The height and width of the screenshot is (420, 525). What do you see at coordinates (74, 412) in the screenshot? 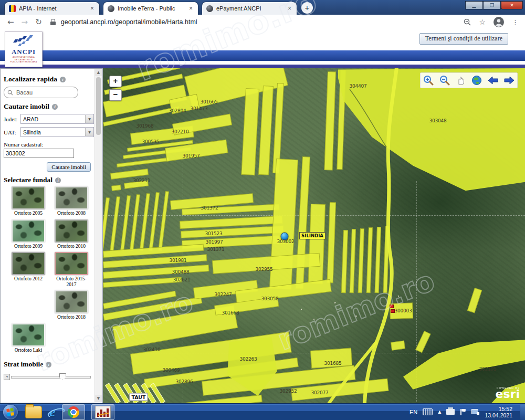
I see `chrome-taskbar-icon` at bounding box center [74, 412].